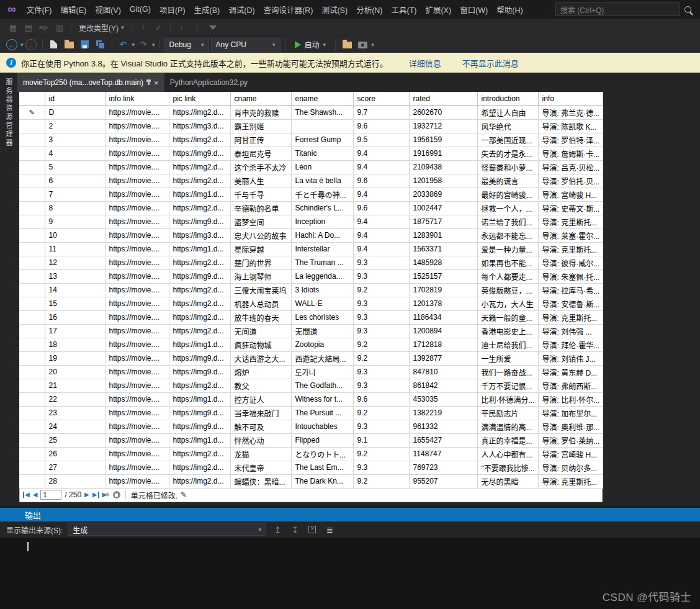 Image resolution: width=700 pixels, height=609 pixels. What do you see at coordinates (570, 126) in the screenshot?
I see `grid-cell: 导演: 陈凯歌 K...` at bounding box center [570, 126].